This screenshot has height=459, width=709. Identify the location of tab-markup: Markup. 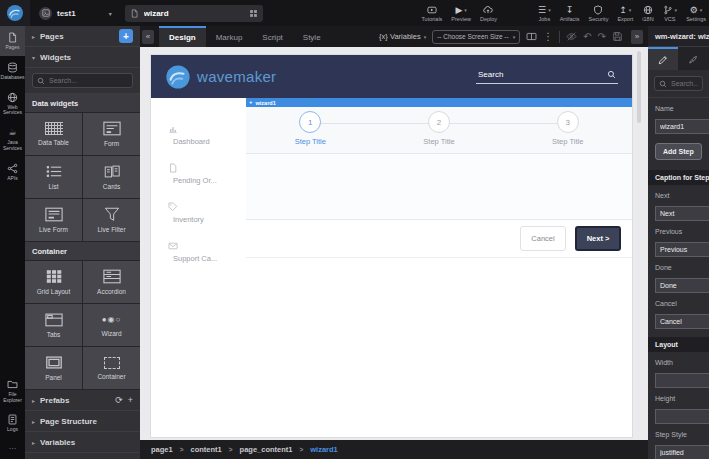
(230, 36).